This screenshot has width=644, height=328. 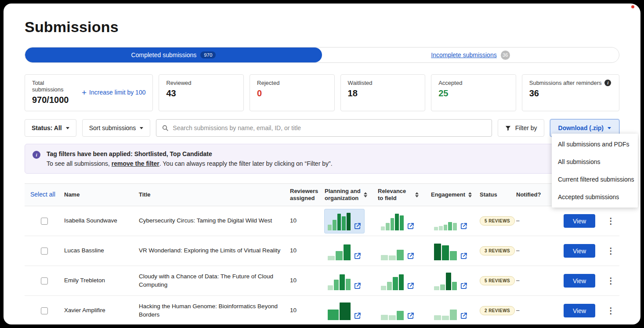 What do you see at coordinates (383, 93) in the screenshot?
I see `stat-value: 18` at bounding box center [383, 93].